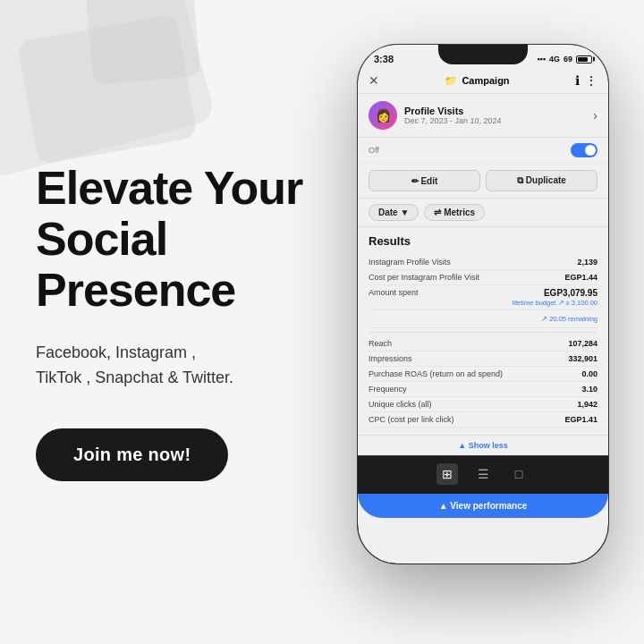 The height and width of the screenshot is (644, 644). What do you see at coordinates (591, 80) in the screenshot?
I see `more-icon: ⋮` at bounding box center [591, 80].